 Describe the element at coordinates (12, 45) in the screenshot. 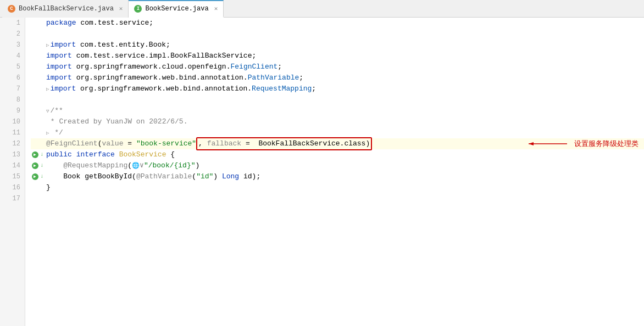

I see `line-num-3: 3` at that location.